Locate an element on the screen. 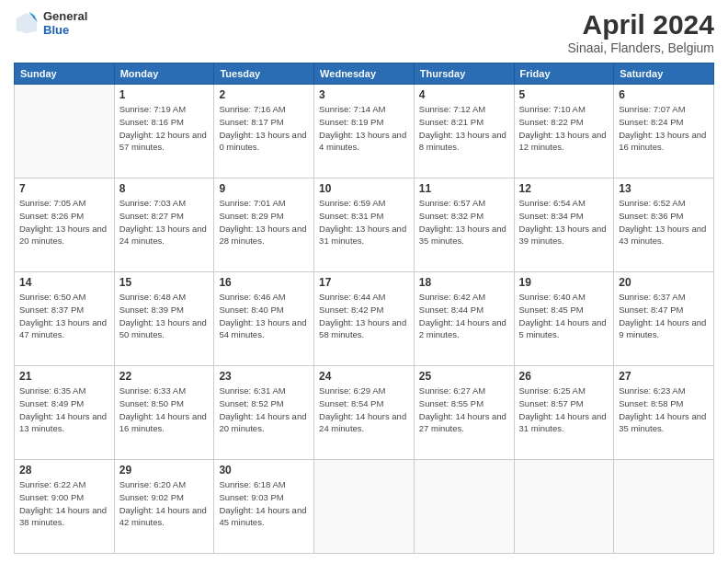  col-wednesday: Wednesday is located at coordinates (364, 74).